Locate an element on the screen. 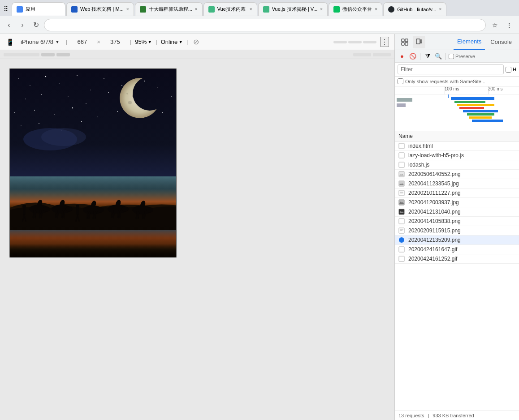  phone-frame is located at coordinates (93, 163).